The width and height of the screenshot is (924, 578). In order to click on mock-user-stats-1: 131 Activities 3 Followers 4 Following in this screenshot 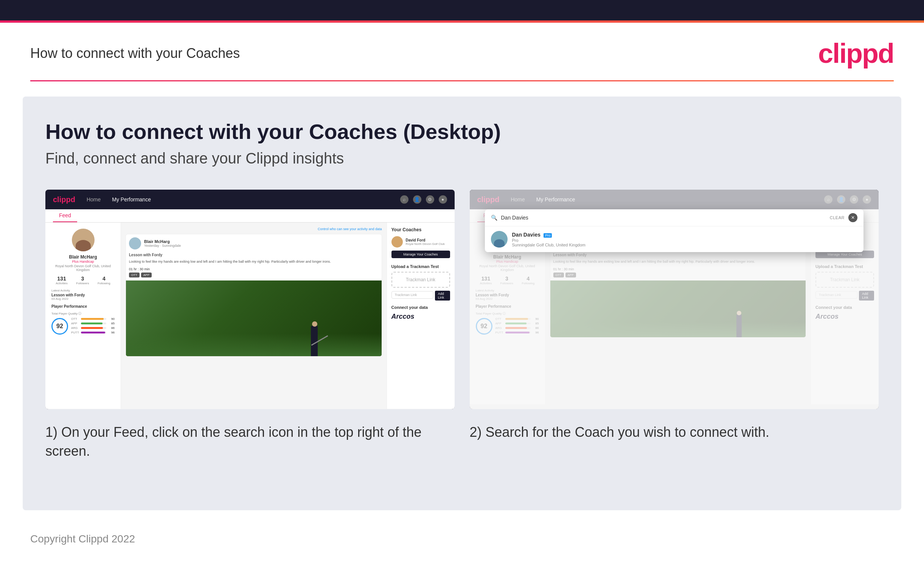, I will do `click(83, 281)`.